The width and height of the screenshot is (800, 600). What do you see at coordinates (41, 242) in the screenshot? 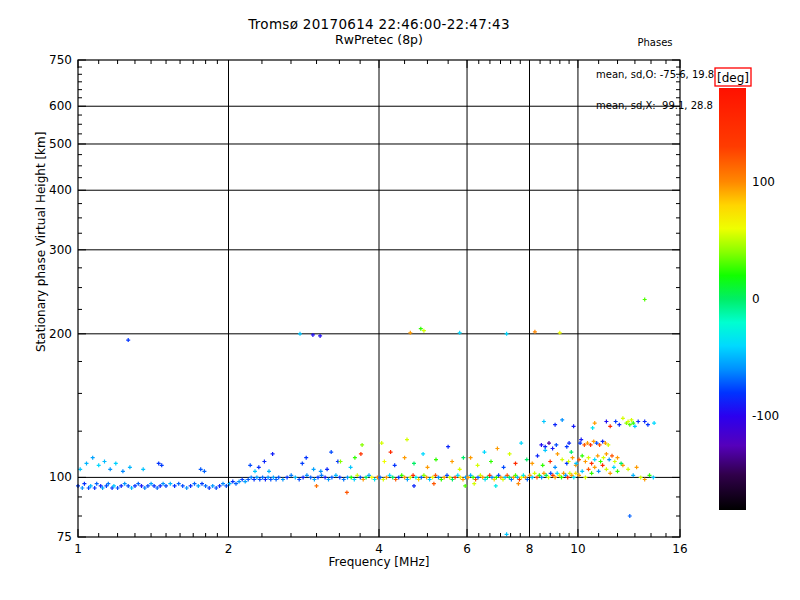
I see `y-axis-label: Stationary phase Virtual Height [km]` at bounding box center [41, 242].